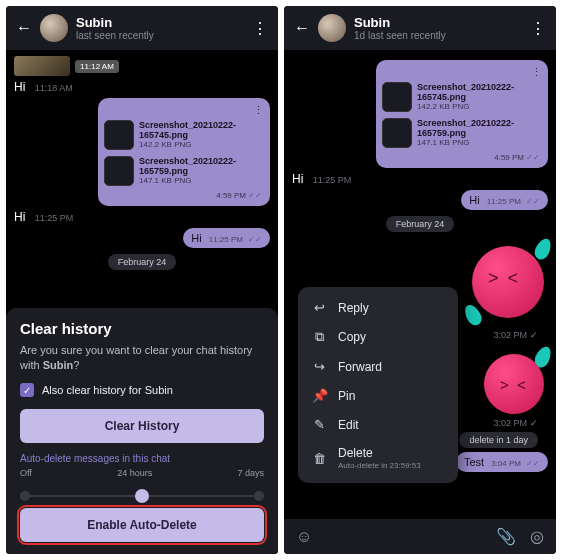 This screenshot has height=560, width=562. What do you see at coordinates (142, 525) in the screenshot?
I see `enable-auto-delete-button: Enable Auto-Delete` at bounding box center [142, 525].